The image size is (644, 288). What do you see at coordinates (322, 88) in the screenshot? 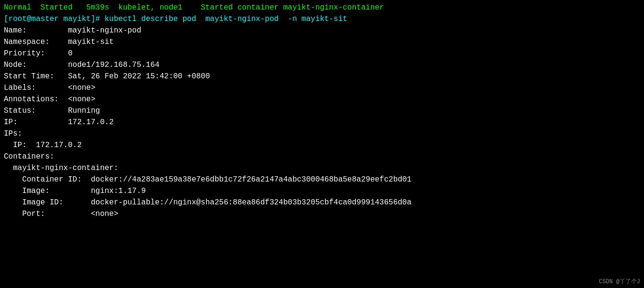
I see `line-8: Labels: <none>` at bounding box center [322, 88].